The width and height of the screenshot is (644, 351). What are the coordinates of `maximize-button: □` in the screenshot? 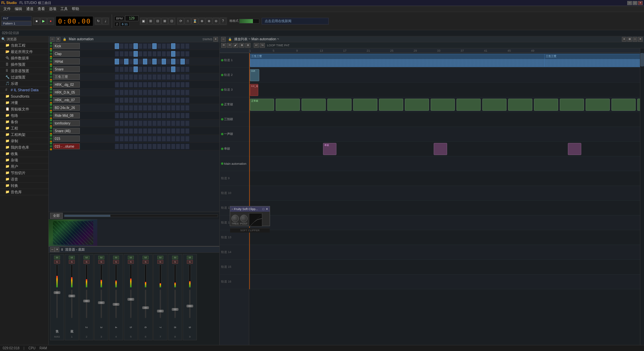 It's located at (635, 3).